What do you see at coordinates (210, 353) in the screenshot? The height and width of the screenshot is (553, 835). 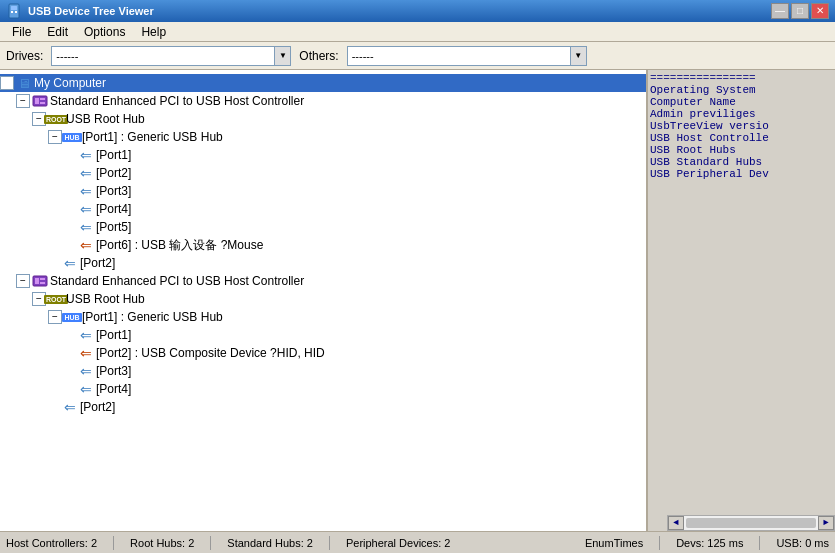 I see `label-hid: [Port2] : USB Composite Device ?HID, HID` at bounding box center [210, 353].